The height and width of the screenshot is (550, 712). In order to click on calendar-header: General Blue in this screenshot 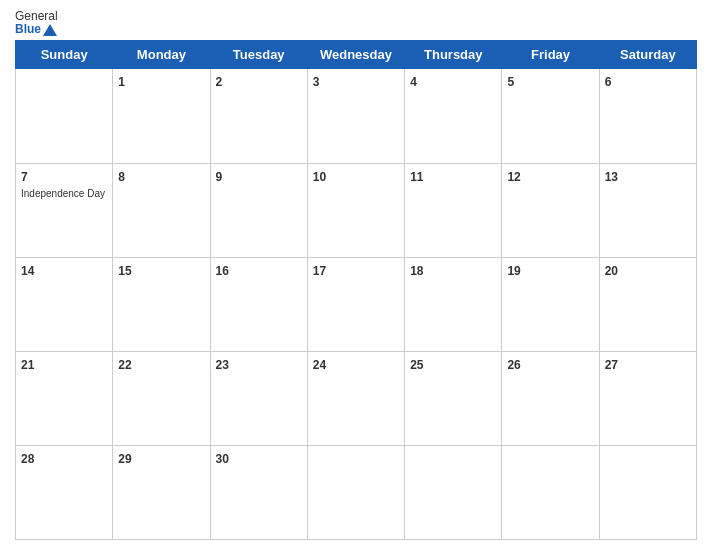, I will do `click(356, 23)`.